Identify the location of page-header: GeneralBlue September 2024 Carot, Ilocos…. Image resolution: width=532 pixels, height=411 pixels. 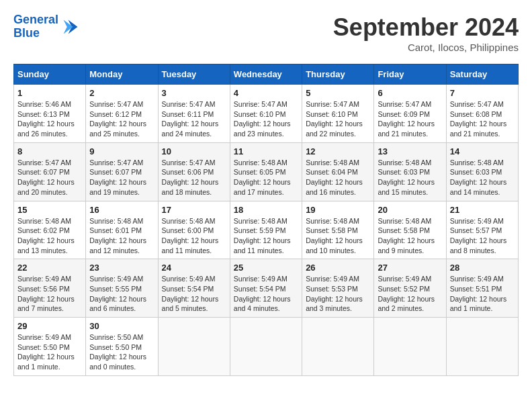
(266, 34).